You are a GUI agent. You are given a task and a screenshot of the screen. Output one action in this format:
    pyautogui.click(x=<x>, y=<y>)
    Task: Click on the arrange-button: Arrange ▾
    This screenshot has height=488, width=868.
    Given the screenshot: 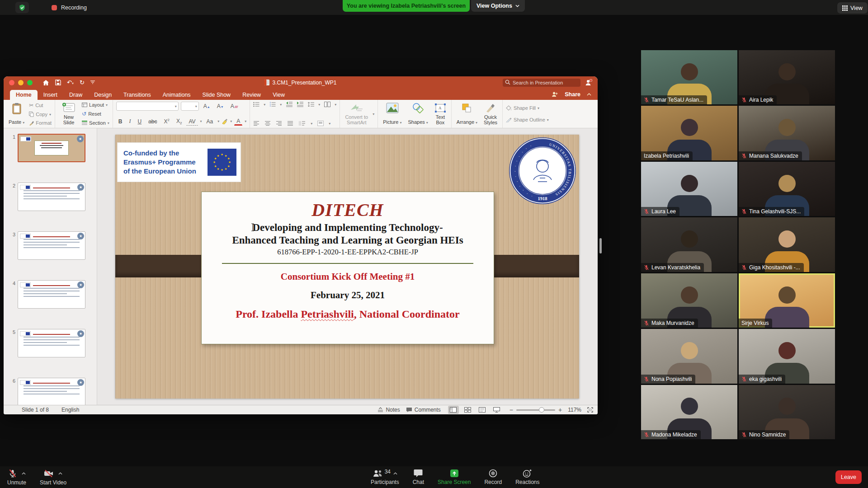 What is the action you would take?
    pyautogui.click(x=467, y=114)
    